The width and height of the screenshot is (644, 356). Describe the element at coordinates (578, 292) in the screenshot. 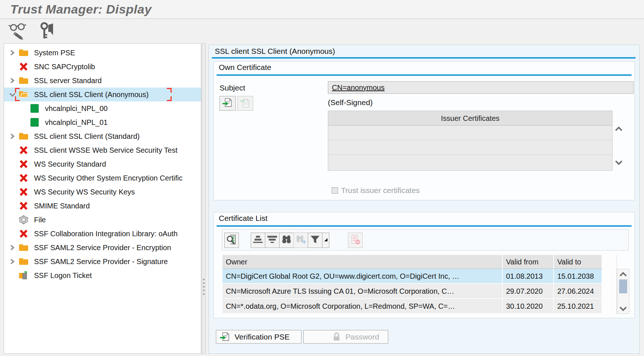

I see `cell-valid-to: 27.06.2024` at that location.